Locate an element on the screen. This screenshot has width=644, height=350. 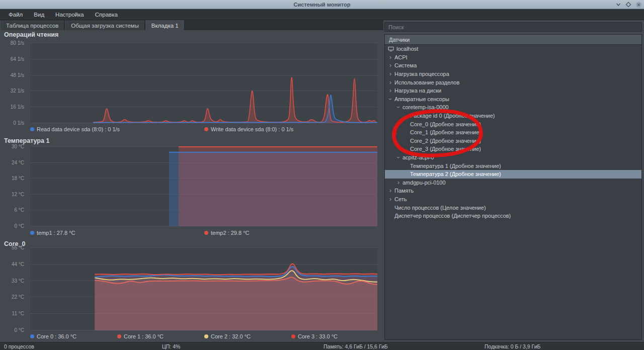
core-0-yaxis: 55 °C44 °C33 °C22 °C11 °C0 °C is located at coordinates (14, 289).